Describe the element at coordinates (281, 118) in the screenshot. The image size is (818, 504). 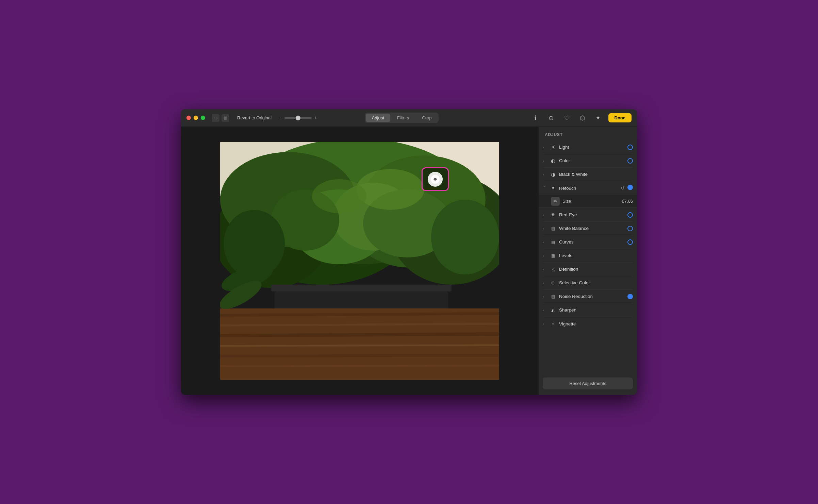
I see `brightness-min-icon: −` at that location.